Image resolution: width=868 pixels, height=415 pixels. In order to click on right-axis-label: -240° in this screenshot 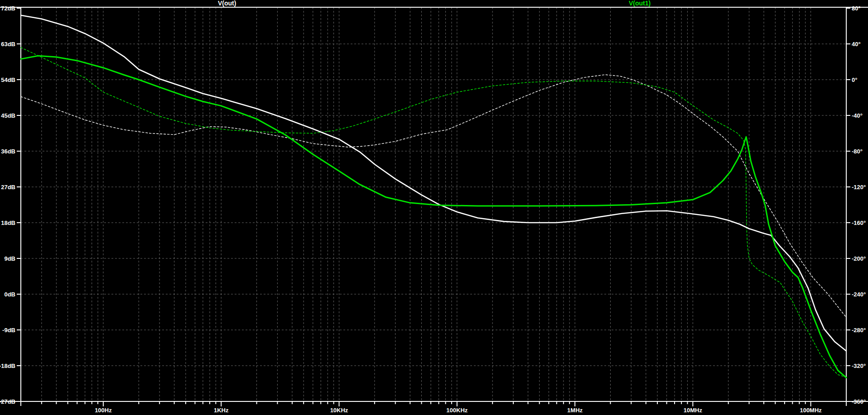, I will do `click(859, 294)`.